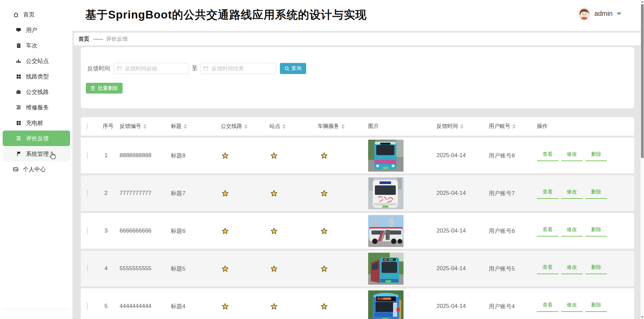  I want to click on to-label: 至, so click(195, 69).